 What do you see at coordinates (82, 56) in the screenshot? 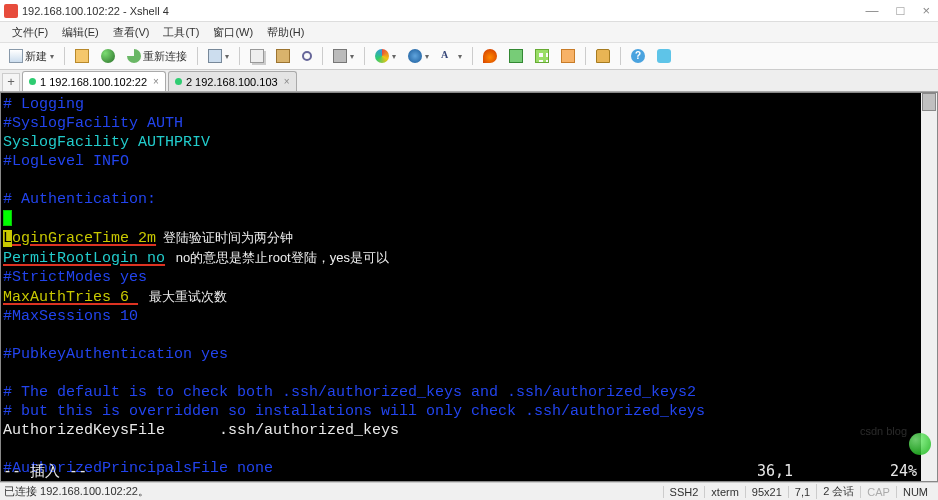
I see `open-button` at bounding box center [82, 56].